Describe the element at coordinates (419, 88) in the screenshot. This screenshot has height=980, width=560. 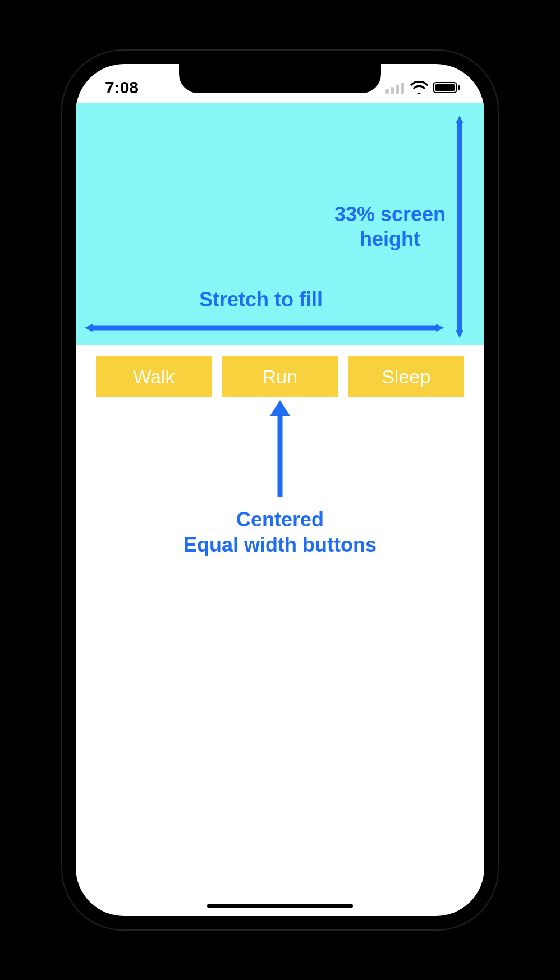
I see `wifi-icon` at that location.